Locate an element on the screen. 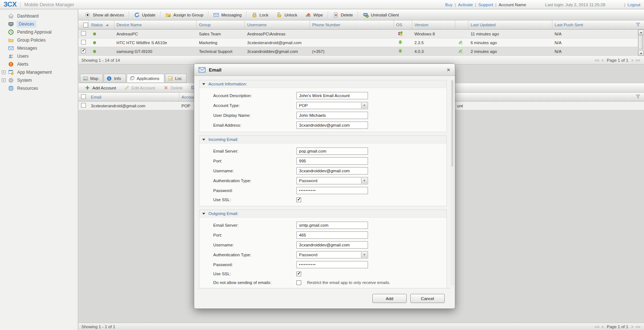 Image resolution: width=644 pixels, height=330 pixels. messaging-button: Messaging is located at coordinates (227, 15).